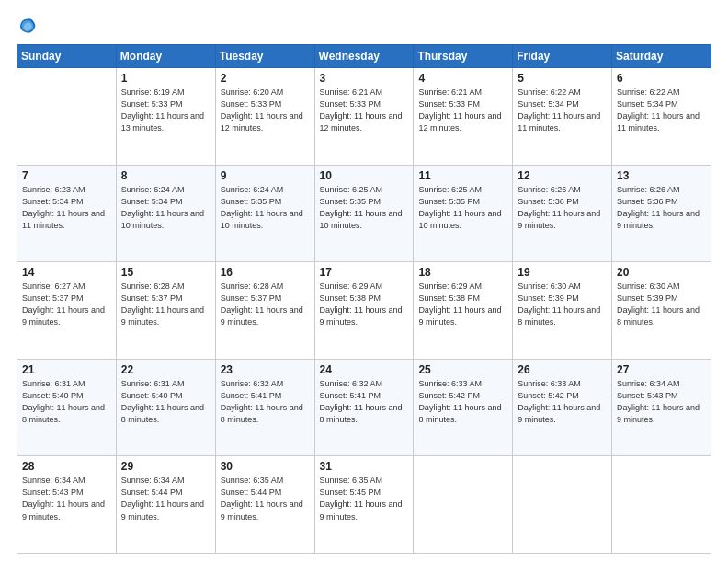 The image size is (728, 563). I want to click on calendar-cell: 19Sunrise: 6:30 AMSunset: 5:39 PMDayligh…, so click(563, 311).